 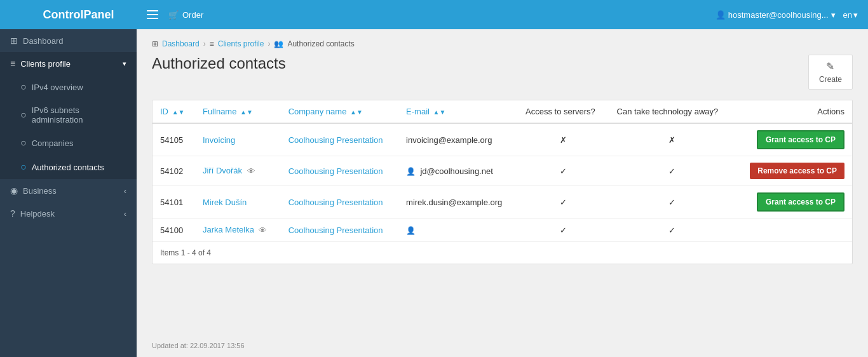 What do you see at coordinates (153, 15) in the screenshot?
I see `menu-toggle` at bounding box center [153, 15].